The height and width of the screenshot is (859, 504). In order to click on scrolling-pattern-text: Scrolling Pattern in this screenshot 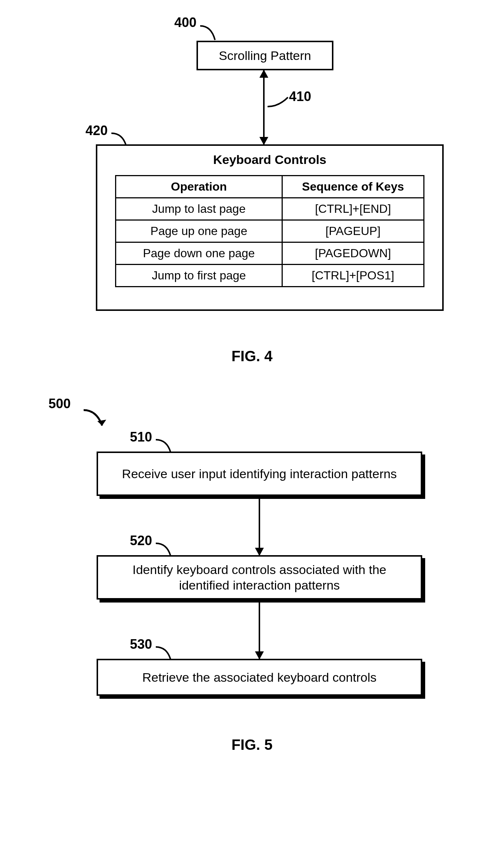, I will do `click(265, 56)`.